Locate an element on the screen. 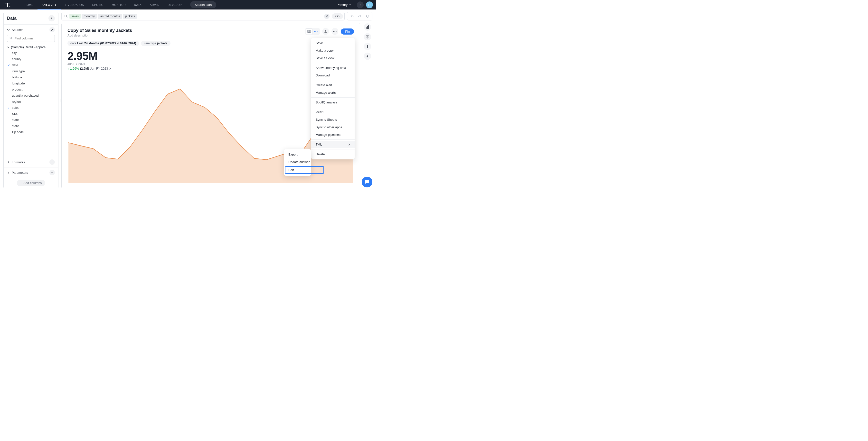  avatar: R is located at coordinates (369, 5).